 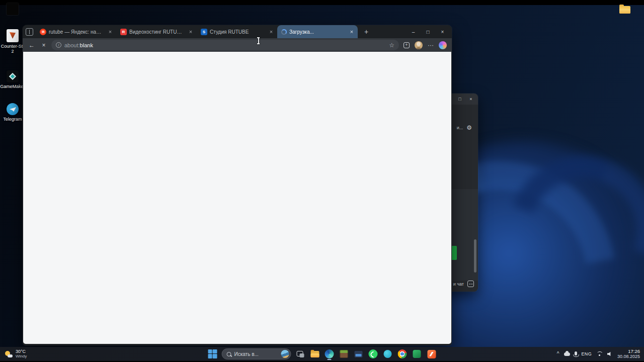 What do you see at coordinates (78, 45) in the screenshot?
I see `url-text: about:blank` at bounding box center [78, 45].